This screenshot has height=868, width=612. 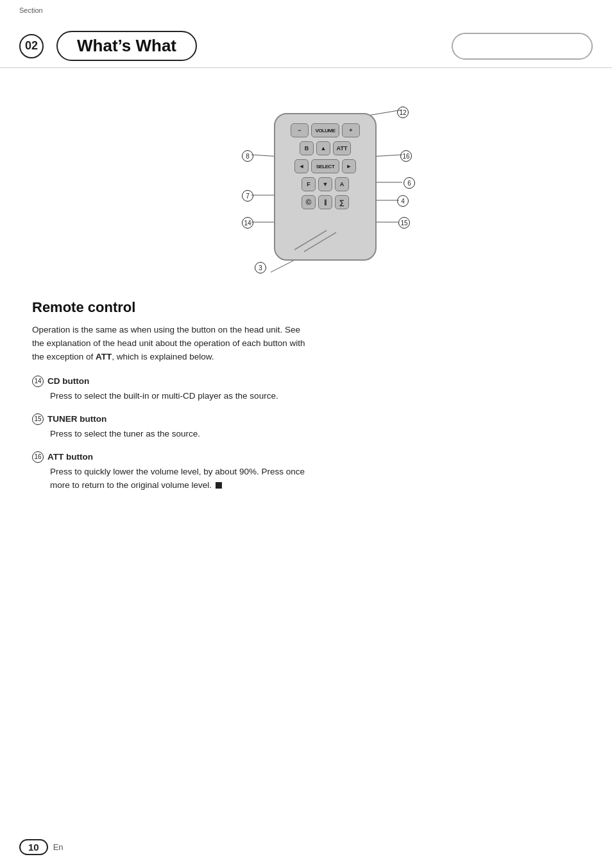 What do you see at coordinates (325, 187) in the screenshot?
I see `remote-body: − VOLUME + B ▲ ATT ◄ SELECT ►` at bounding box center [325, 187].